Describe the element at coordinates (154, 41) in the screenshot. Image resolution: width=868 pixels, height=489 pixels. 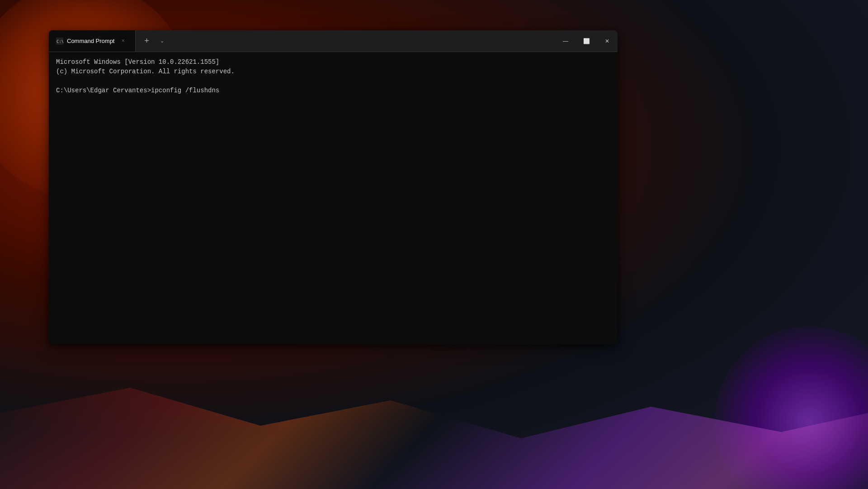
I see `titlebar-actions: + ⌄` at that location.